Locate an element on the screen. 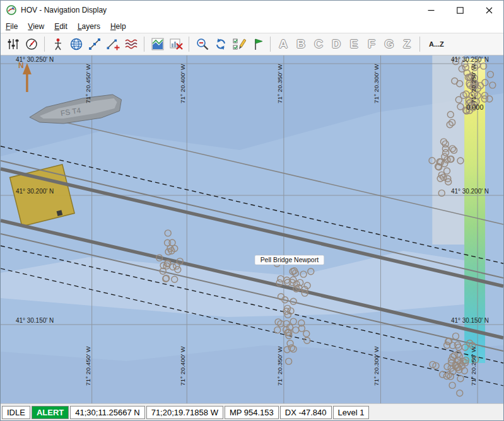  edit-checklist-button is located at coordinates (238, 44).